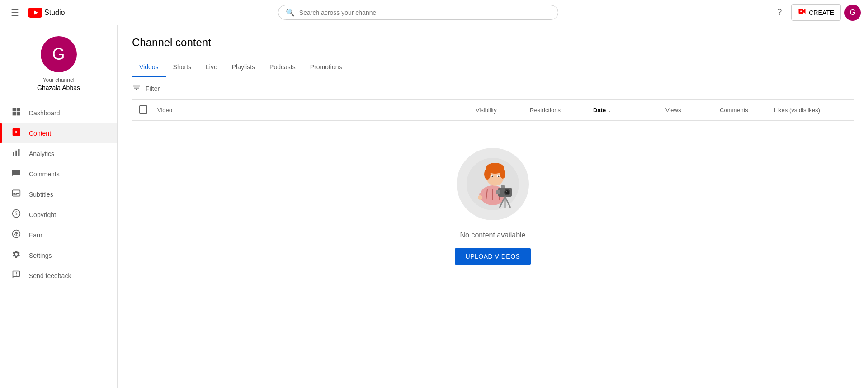 The height and width of the screenshot is (388, 868). I want to click on empty-illustration, so click(493, 184).